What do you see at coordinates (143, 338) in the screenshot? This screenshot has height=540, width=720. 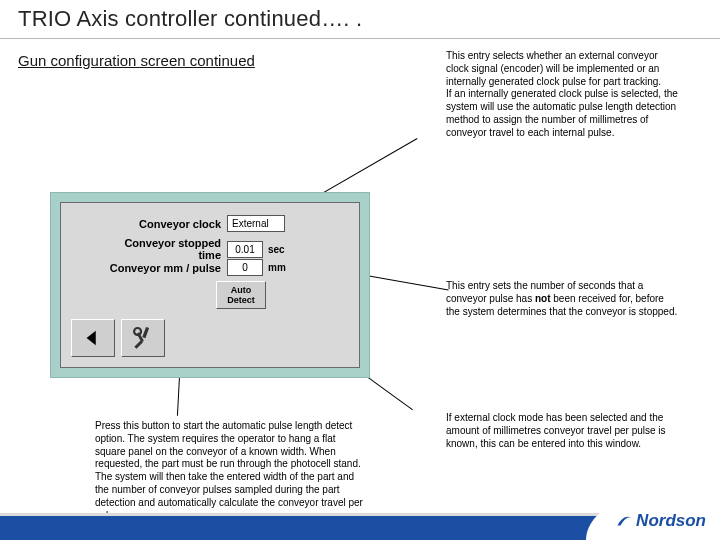 I see `wrench-screwdriver-icon` at bounding box center [143, 338].